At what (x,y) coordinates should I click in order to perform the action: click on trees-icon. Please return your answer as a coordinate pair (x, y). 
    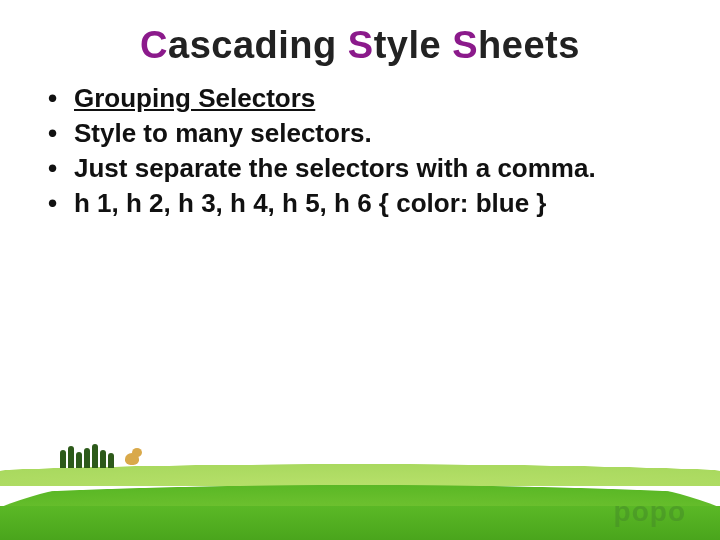
    Looking at the image, I should click on (87, 456).